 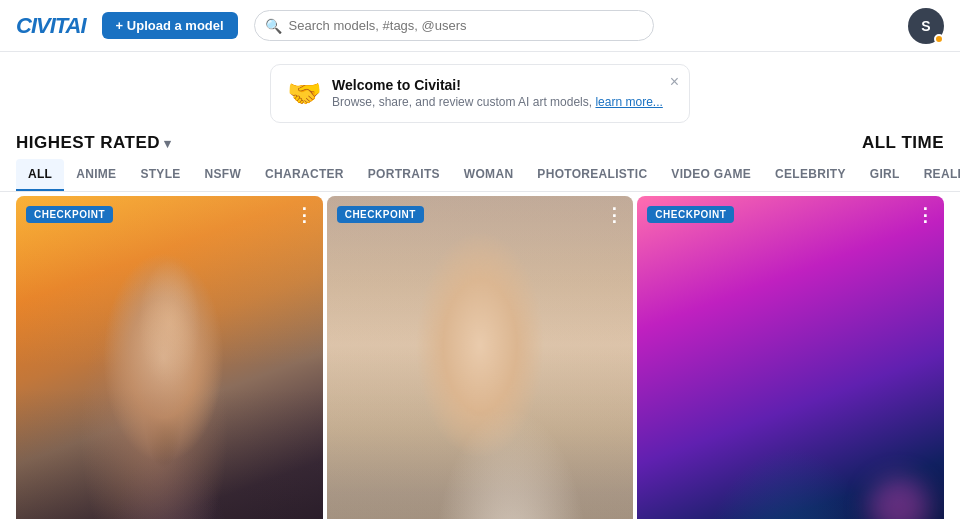 I want to click on tab-realistic: REALISTIC, so click(x=936, y=175).